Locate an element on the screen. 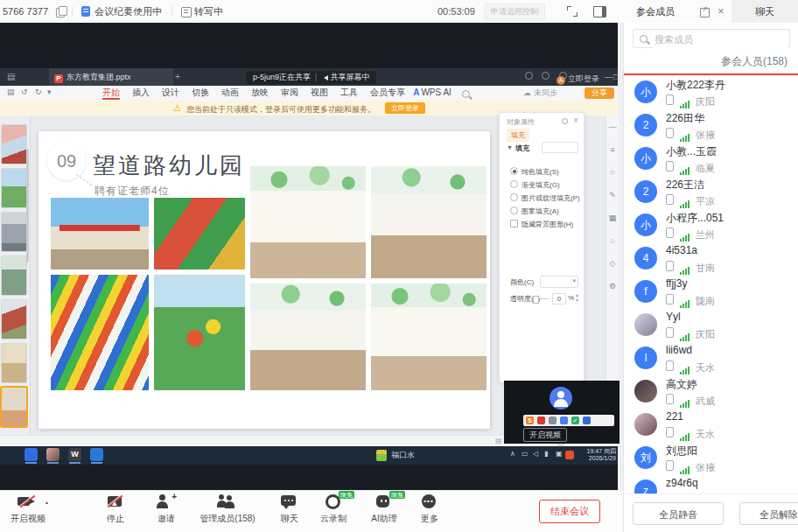 This screenshot has width=798, height=532. end-meeting-button: 结束会议 is located at coordinates (570, 511).